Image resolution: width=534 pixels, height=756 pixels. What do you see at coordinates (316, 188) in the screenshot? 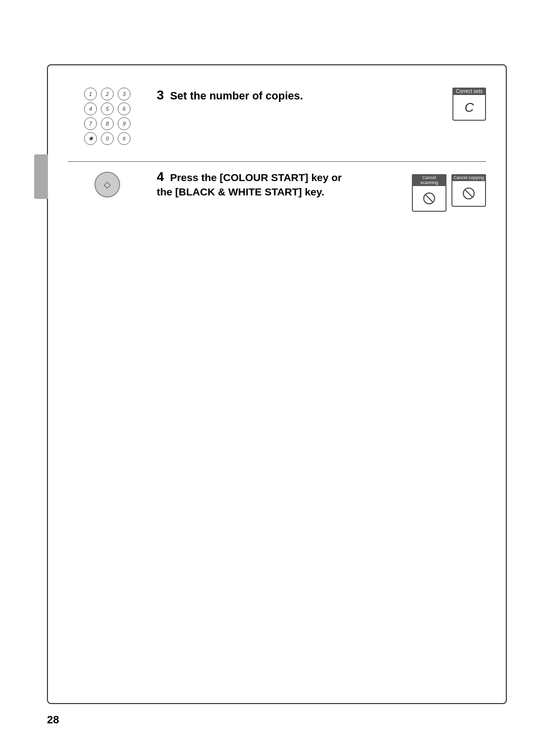
I see `step4-content: 4 Press the [COLOUR START] key or the [B…` at bounding box center [316, 188].